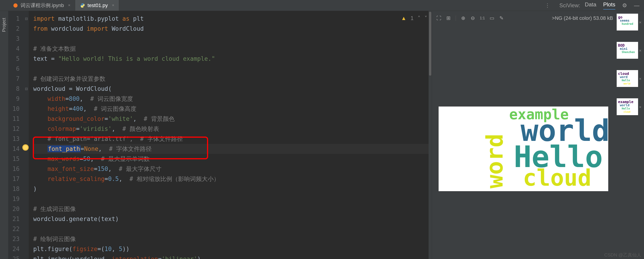  I want to click on code-line: plt.imshow(wordcloud, interpolation='bil…, so click(232, 257).